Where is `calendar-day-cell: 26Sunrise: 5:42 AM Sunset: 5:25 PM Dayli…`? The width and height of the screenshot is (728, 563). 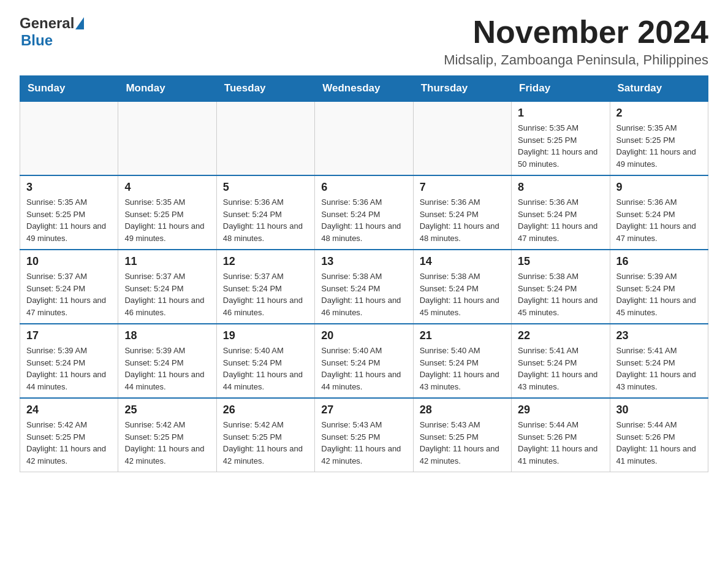 calendar-day-cell: 26Sunrise: 5:42 AM Sunset: 5:25 PM Dayli… is located at coordinates (265, 435).